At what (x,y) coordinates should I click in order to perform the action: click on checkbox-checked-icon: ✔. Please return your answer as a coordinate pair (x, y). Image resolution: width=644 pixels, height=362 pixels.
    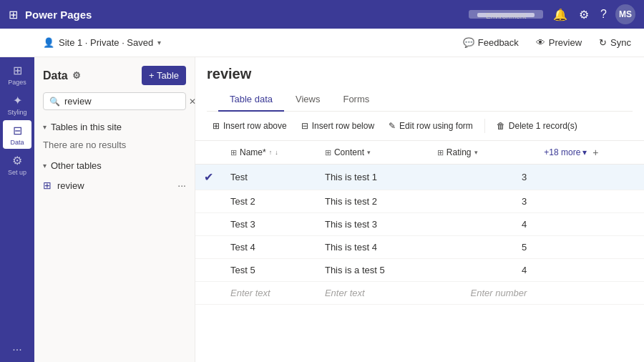
    Looking at the image, I should click on (209, 177).